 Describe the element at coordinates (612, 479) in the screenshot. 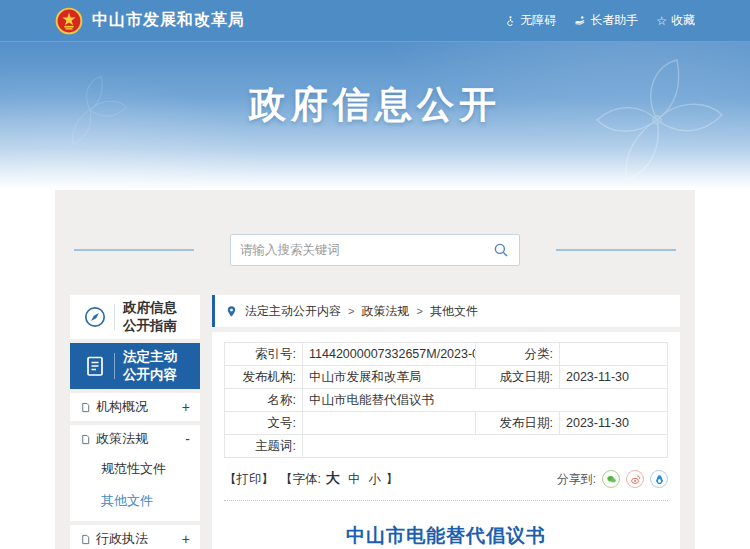

I see `share-section: 分享到:` at that location.